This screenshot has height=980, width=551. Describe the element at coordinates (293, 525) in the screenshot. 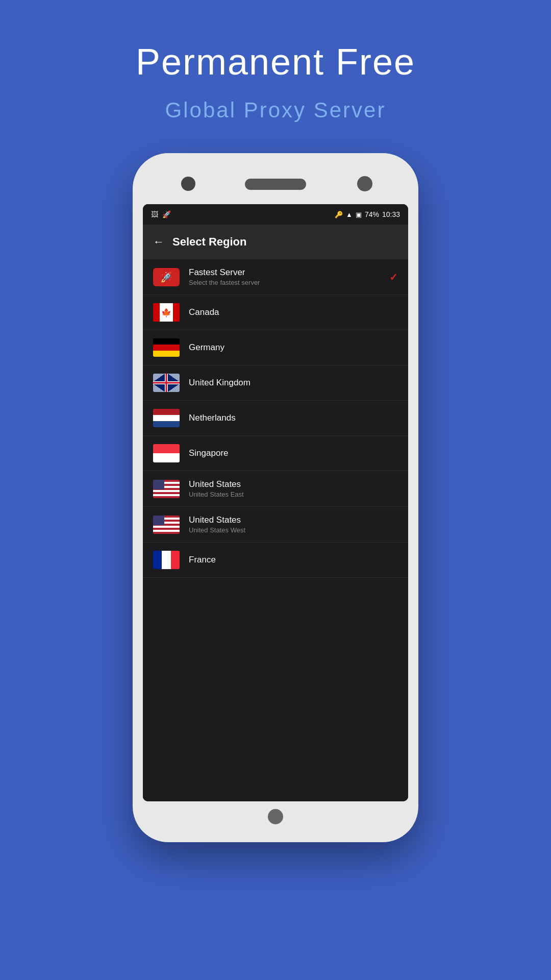

I see `server-info-us-west: United StatesUnited States West` at that location.